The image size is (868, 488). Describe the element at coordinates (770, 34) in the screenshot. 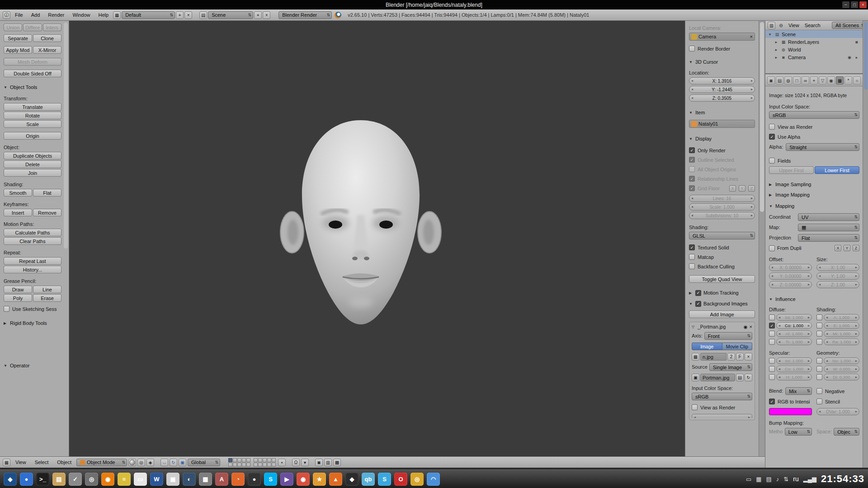

I see `expand-icon: ▾` at that location.